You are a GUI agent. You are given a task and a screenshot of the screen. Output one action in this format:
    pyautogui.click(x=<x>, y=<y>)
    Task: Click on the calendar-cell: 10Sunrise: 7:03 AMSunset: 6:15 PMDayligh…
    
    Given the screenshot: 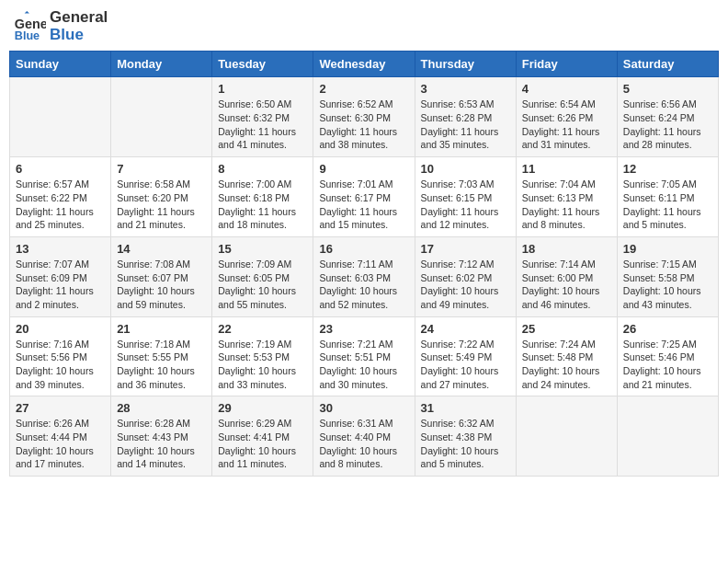 What is the action you would take?
    pyautogui.click(x=465, y=197)
    